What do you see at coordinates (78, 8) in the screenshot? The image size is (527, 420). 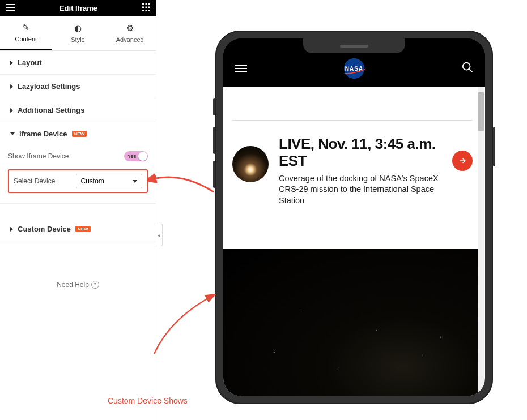 I see `panel-header: Edit Iframe` at bounding box center [78, 8].